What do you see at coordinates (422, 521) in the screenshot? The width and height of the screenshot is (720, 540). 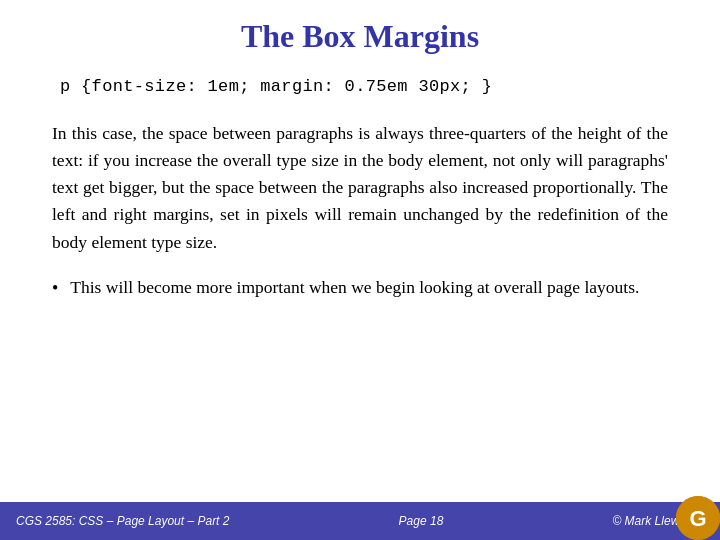 I see `footer-center: Page 18` at bounding box center [422, 521].